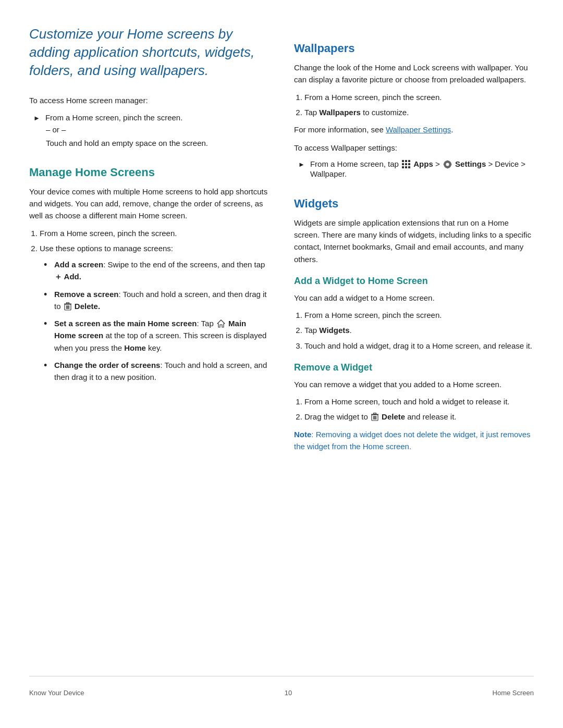  I want to click on remove-widget-steps: From a Home screen, touch and hold a wid…, so click(419, 410).